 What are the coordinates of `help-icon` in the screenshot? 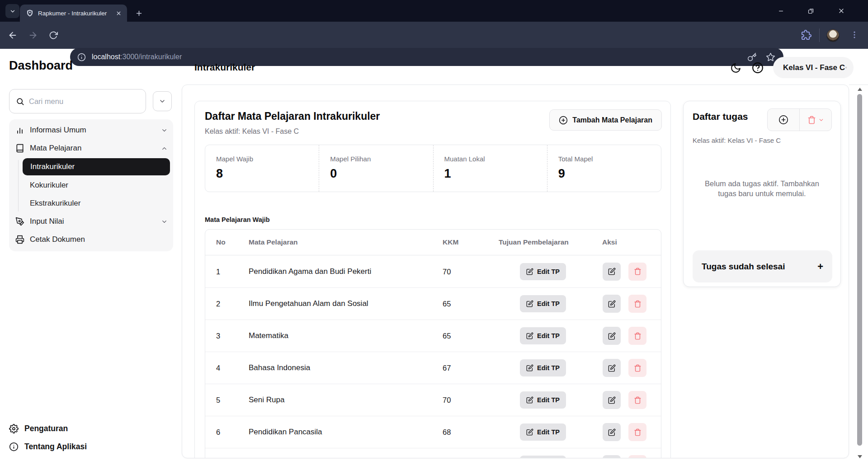 It's located at (758, 68).